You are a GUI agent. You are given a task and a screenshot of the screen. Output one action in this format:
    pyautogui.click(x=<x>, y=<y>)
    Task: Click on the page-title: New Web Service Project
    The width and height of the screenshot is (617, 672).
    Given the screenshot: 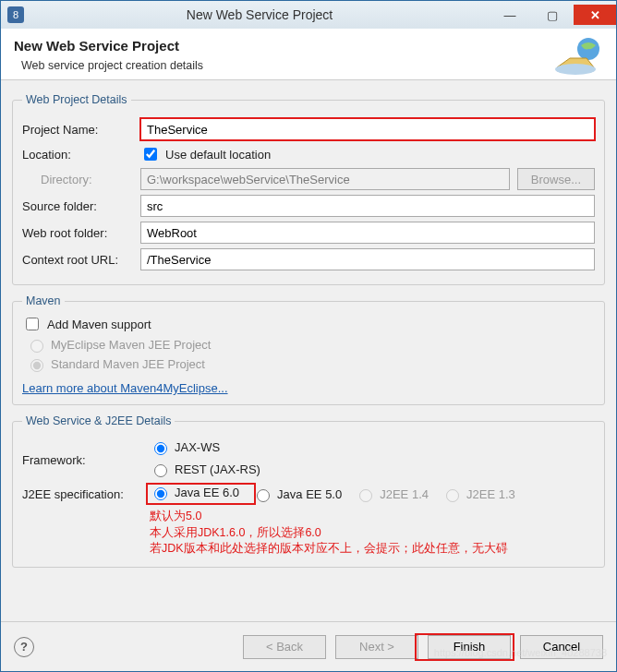 What is the action you would take?
    pyautogui.click(x=308, y=46)
    